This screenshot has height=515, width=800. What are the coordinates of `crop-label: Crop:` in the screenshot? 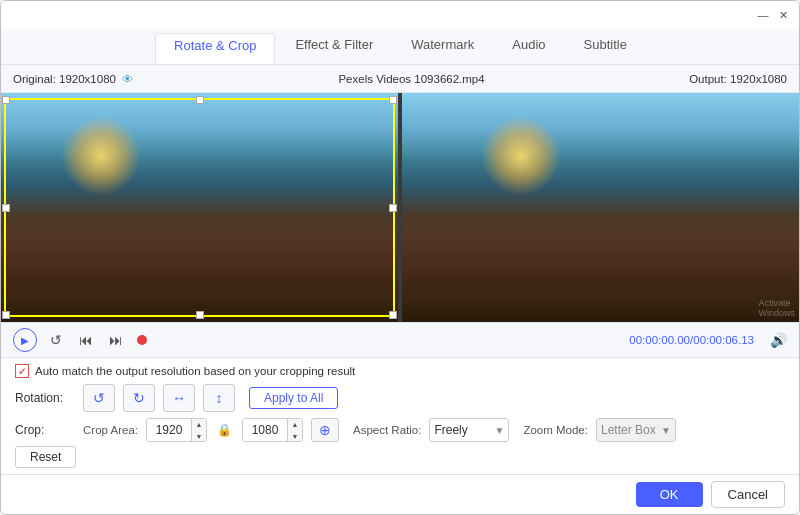 It's located at (45, 430).